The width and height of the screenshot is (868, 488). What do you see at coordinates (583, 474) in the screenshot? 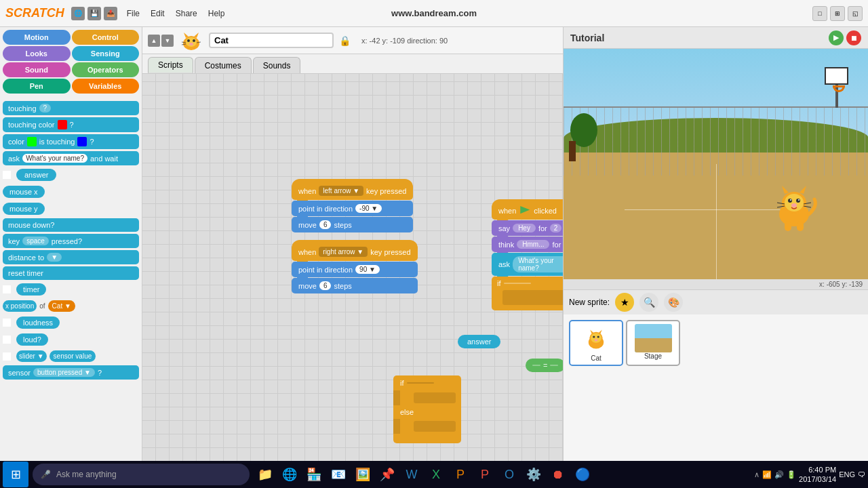
I see `taskbar-app2: 🔵` at bounding box center [583, 474].